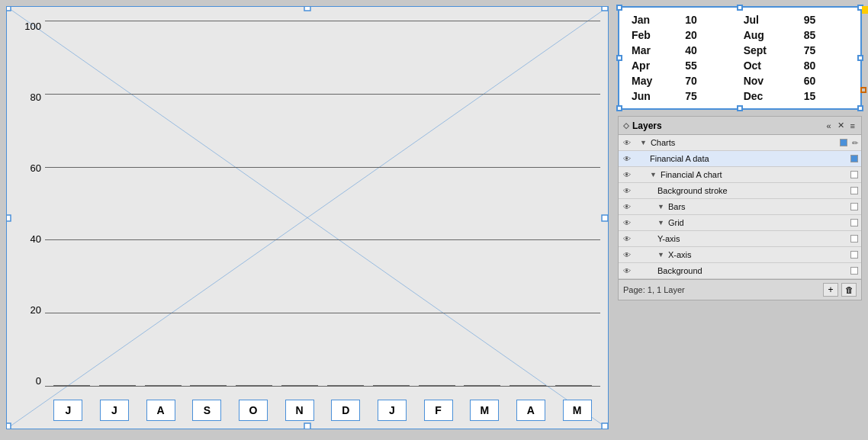 The height and width of the screenshot is (440, 868). What do you see at coordinates (740, 159) in the screenshot?
I see `layer-row-financial-a-data: 👁Financial A data` at bounding box center [740, 159].